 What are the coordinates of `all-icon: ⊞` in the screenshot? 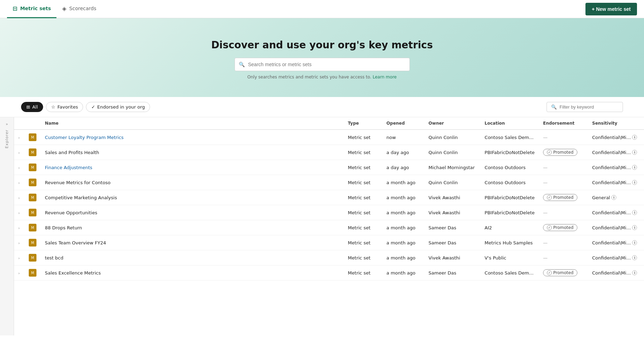 It's located at (28, 107).